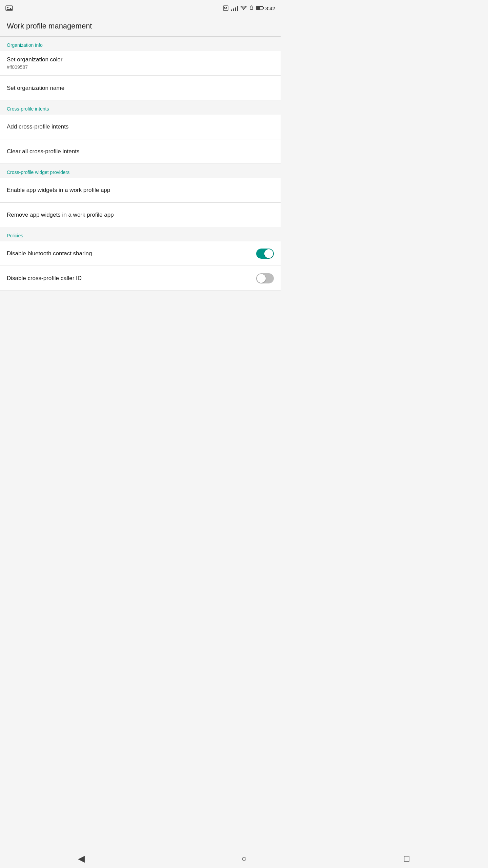  I want to click on list-item-set-org-name: Set organization name, so click(140, 88).